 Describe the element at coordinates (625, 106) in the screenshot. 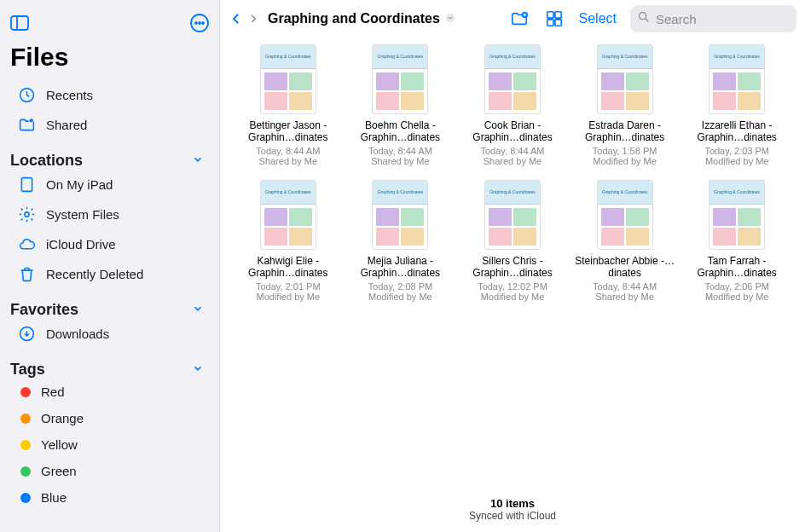

I see `file-item: Graphing & Coordinates Estrada Daren - G…` at that location.